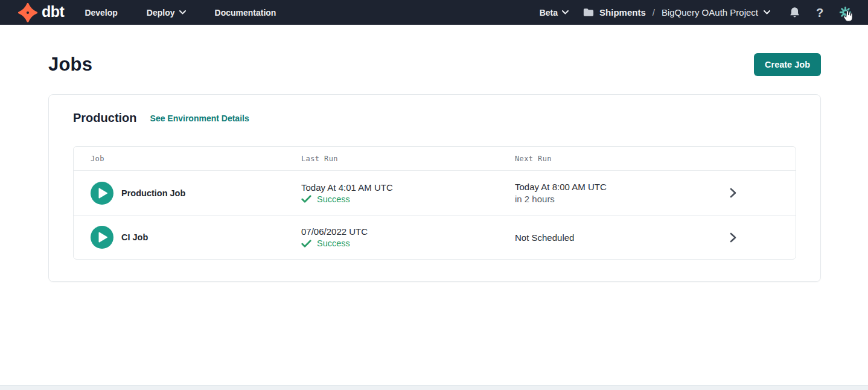  I want to click on nav-item-documentation: Documentation, so click(246, 13).